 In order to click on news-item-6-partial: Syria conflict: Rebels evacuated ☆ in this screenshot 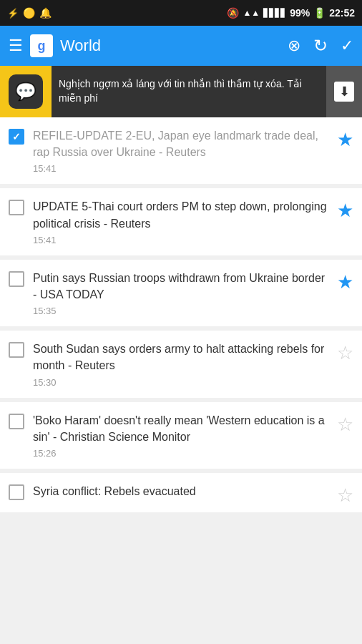, I will do `click(181, 492)`.